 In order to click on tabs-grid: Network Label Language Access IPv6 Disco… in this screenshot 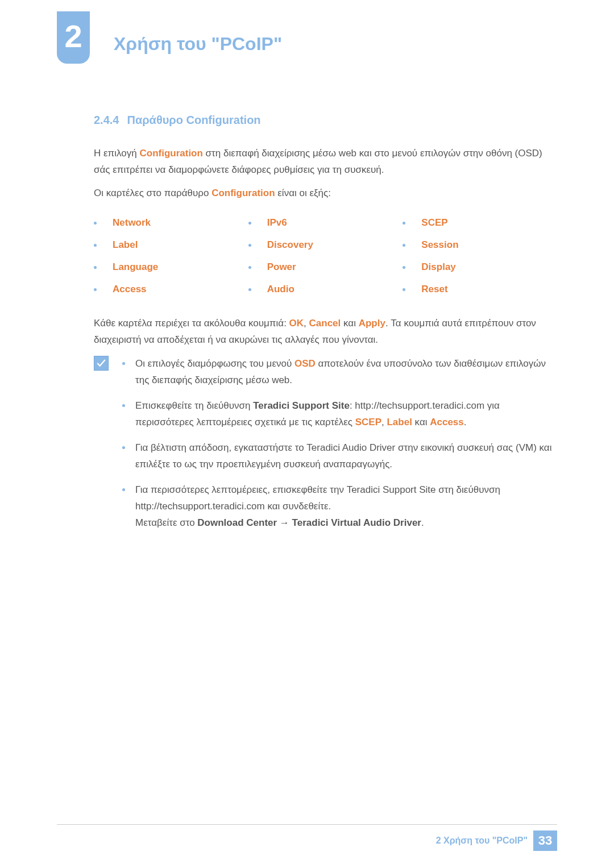, I will do `click(325, 256)`.